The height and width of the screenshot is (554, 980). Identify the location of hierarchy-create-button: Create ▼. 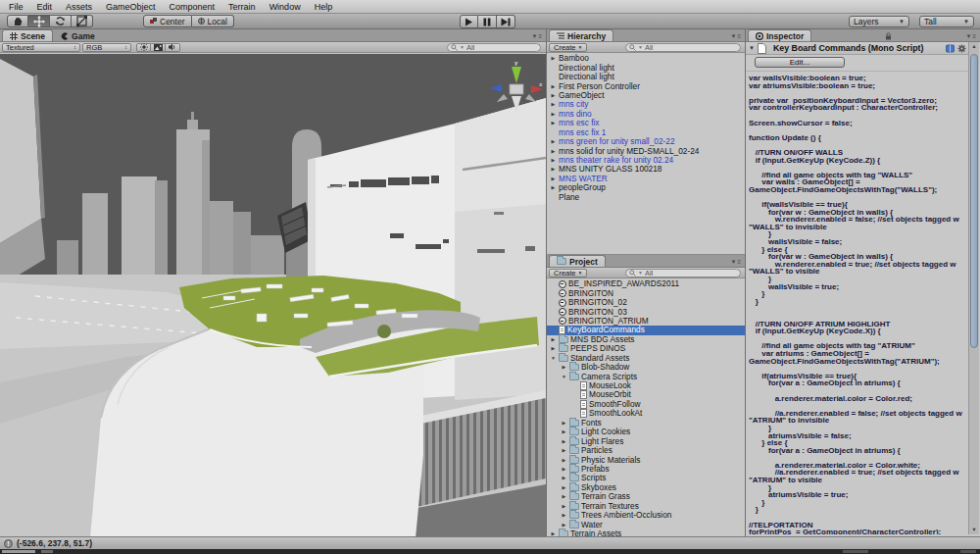
(568, 47).